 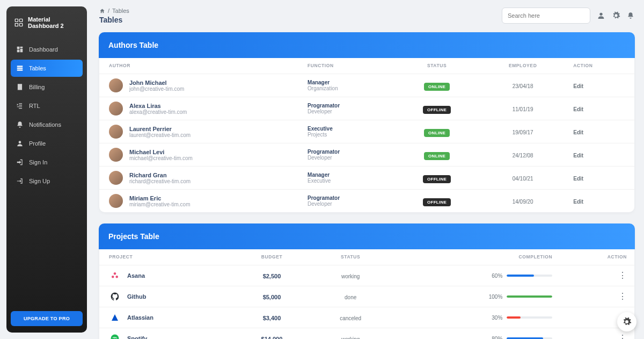 What do you see at coordinates (616, 16) in the screenshot?
I see `gear-icon` at bounding box center [616, 16].